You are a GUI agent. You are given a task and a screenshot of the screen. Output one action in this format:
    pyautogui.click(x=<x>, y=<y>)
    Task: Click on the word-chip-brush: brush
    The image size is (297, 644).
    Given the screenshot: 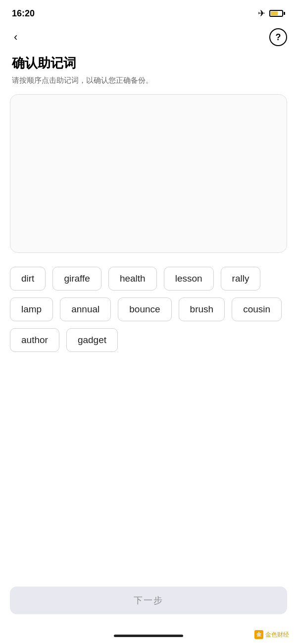 What is the action you would take?
    pyautogui.click(x=202, y=309)
    